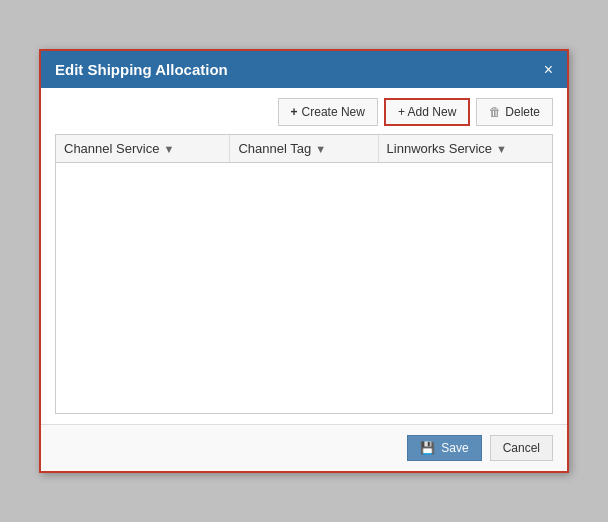  Describe the element at coordinates (466, 148) in the screenshot. I see `column-linnworks-service: Linnworks Service ▼` at that location.